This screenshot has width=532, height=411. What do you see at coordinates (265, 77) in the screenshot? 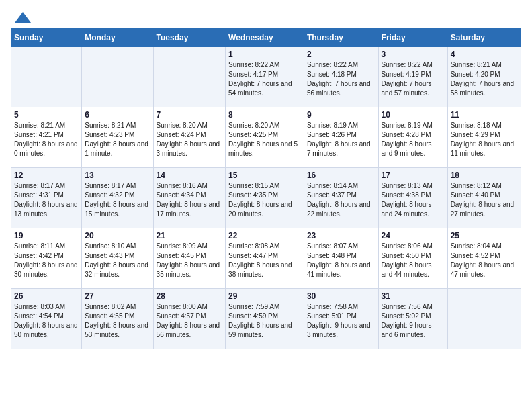
I see `calendar-cell: 1 Sunrise: 8:22 AMSunset: 4:17 PMDayligh…` at bounding box center [265, 77].